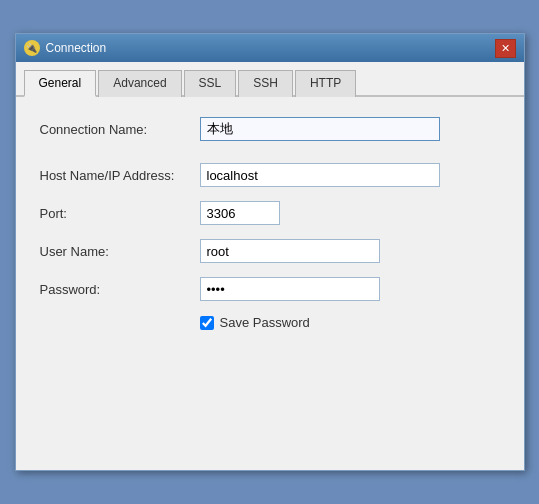 The width and height of the screenshot is (539, 504). What do you see at coordinates (120, 130) in the screenshot?
I see `connection-name-label: Connection Name:` at bounding box center [120, 130].